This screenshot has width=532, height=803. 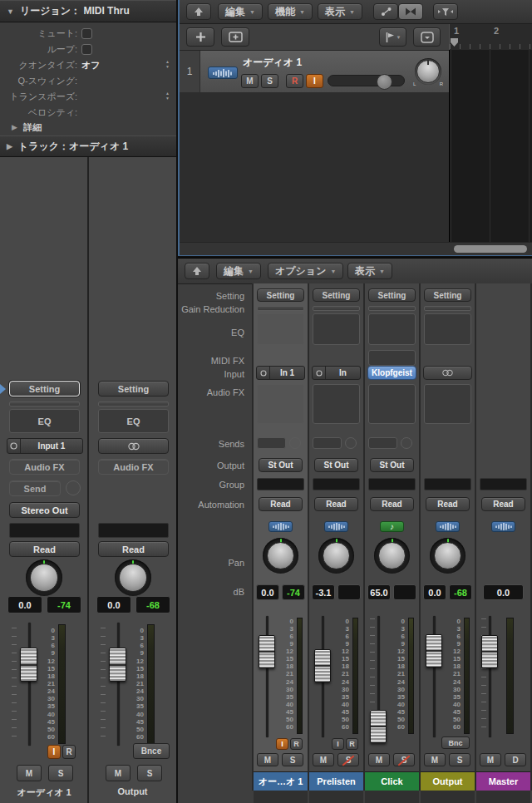 What do you see at coordinates (45, 446) in the screenshot?
I see `strip-a-input-button: Input 1` at bounding box center [45, 446].